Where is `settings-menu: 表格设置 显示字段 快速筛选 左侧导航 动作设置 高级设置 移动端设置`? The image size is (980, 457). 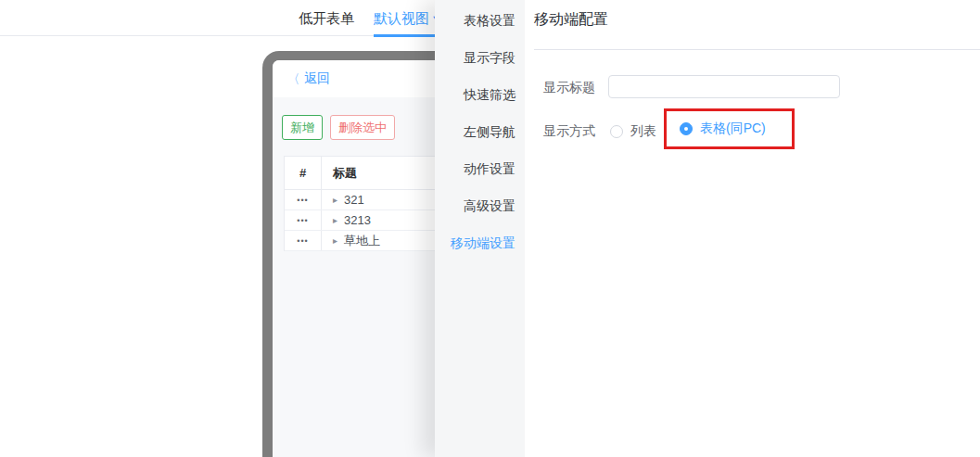 settings-menu: 表格设置 显示字段 快速筛选 左侧导航 动作设置 高级设置 移动端设置 is located at coordinates (480, 228).